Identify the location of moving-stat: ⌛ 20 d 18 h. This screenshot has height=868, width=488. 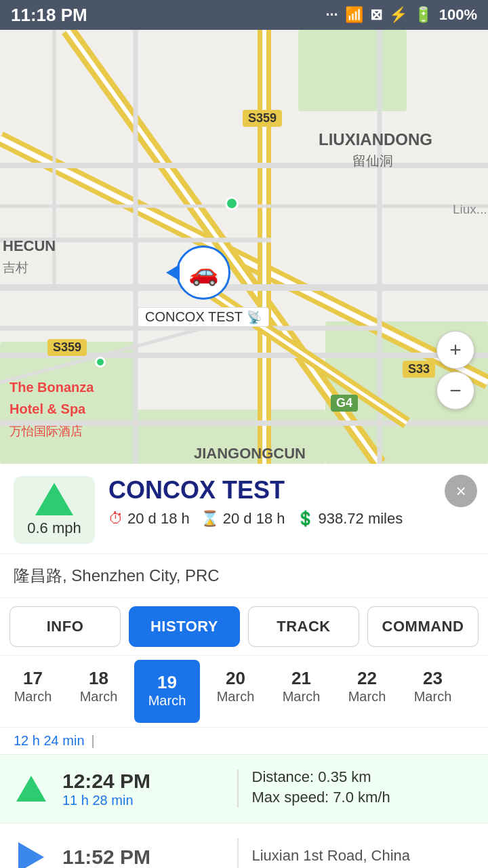
(243, 519).